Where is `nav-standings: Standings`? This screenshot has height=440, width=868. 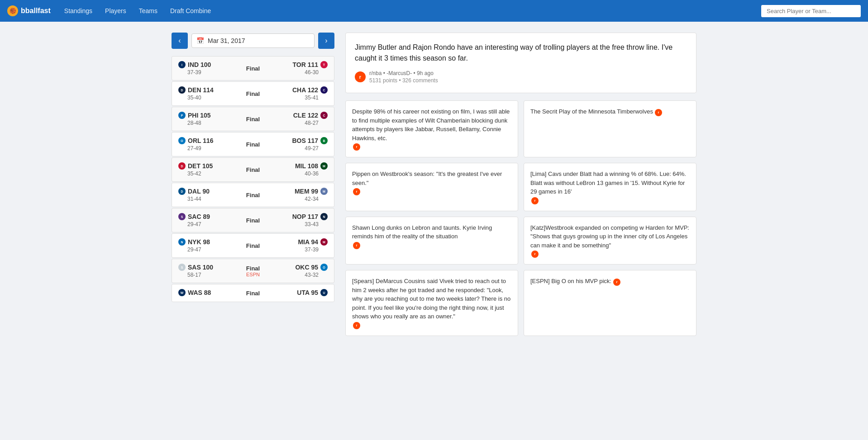 nav-standings: Standings is located at coordinates (78, 11).